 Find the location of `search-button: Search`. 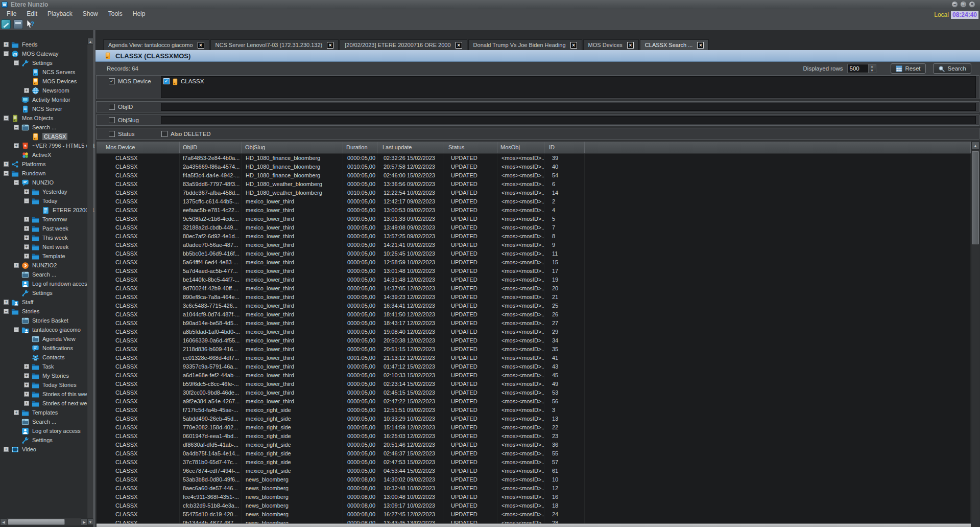

search-button: Search is located at coordinates (952, 68).